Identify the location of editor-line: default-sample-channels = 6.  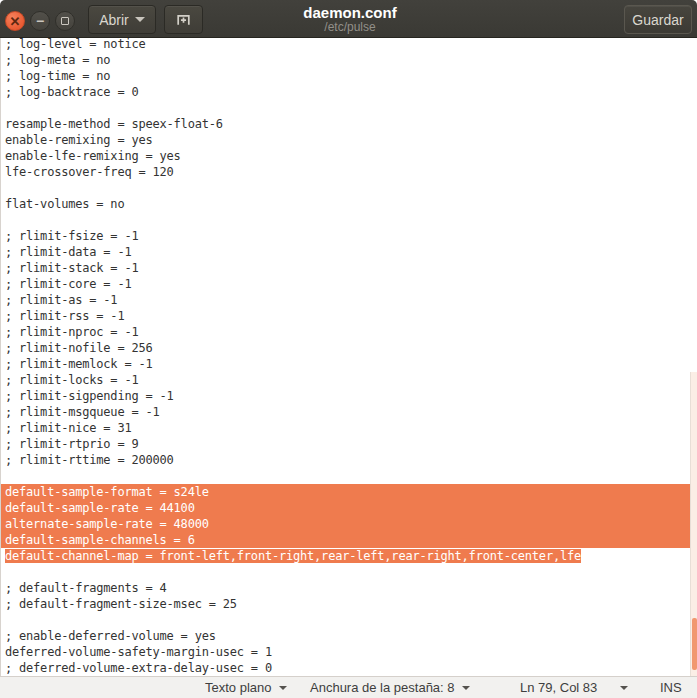
(346, 540).